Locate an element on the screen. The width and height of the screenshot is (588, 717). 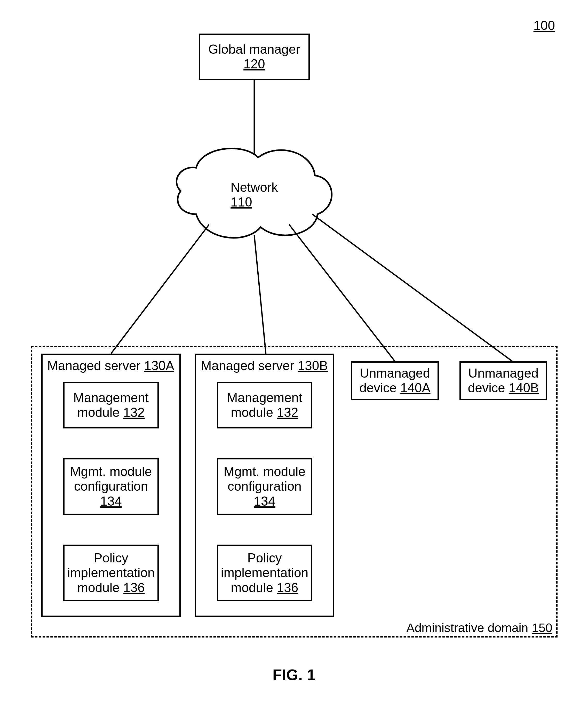
unmanaged-device-a: Unmanaged device 140A is located at coordinates (395, 381).